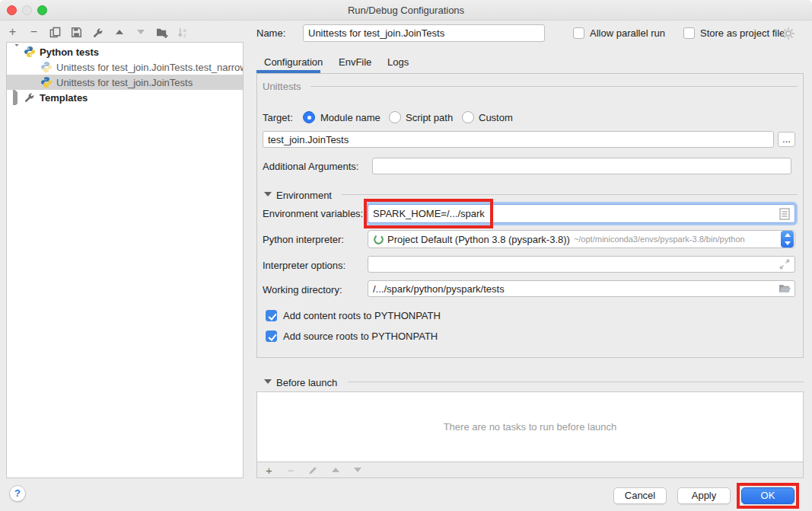 The height and width of the screenshot is (511, 812). I want to click on unittests-group-label: Unittests, so click(282, 87).